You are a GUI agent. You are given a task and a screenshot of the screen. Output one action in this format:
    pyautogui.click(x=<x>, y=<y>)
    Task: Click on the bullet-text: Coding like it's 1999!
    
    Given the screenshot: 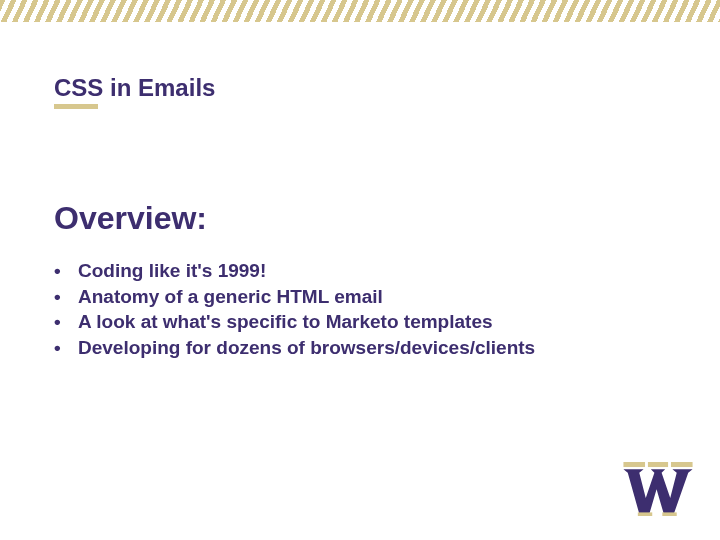 What is the action you would take?
    pyautogui.click(x=172, y=271)
    